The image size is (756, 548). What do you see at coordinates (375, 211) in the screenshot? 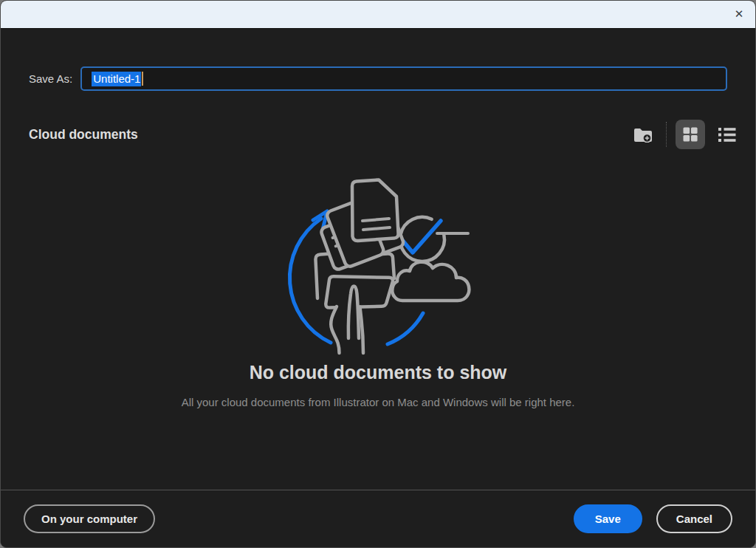
I see `document-front-icon` at bounding box center [375, 211].